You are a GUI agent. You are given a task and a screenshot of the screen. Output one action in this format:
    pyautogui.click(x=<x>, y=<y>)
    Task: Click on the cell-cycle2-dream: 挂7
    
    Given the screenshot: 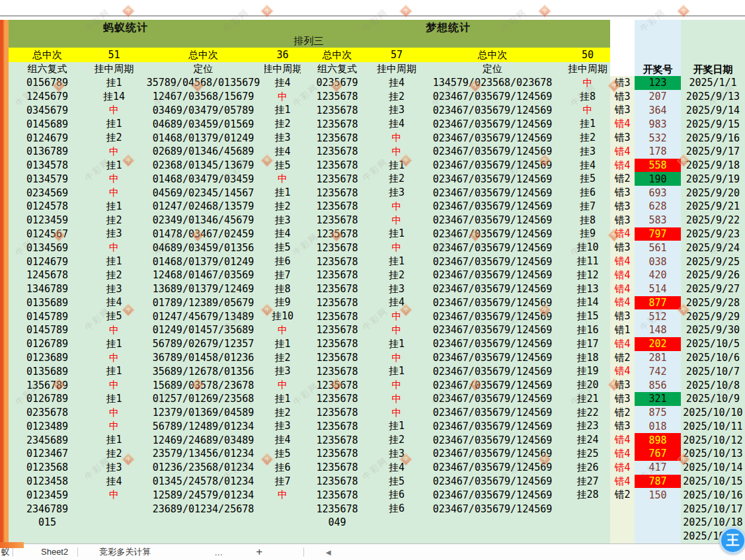 What is the action you would take?
    pyautogui.click(x=588, y=206)
    